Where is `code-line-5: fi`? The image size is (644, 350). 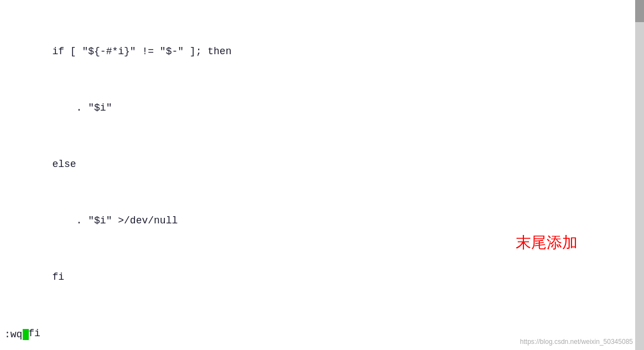 code-line-5: fi is located at coordinates (320, 277).